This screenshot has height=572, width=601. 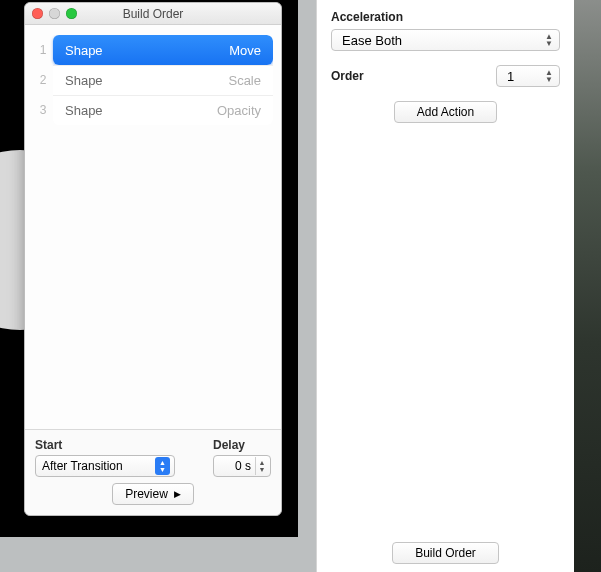 I want to click on start-value: After Transition, so click(x=82, y=466).